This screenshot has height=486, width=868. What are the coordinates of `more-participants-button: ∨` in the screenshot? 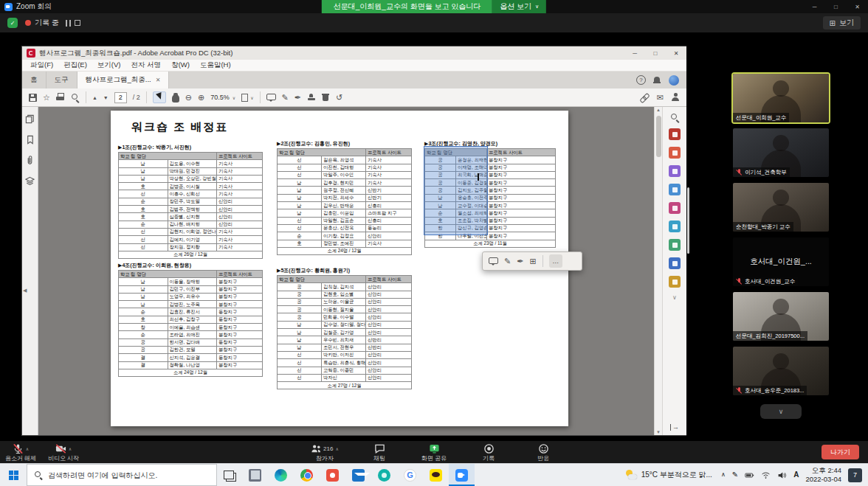 It's located at (781, 412).